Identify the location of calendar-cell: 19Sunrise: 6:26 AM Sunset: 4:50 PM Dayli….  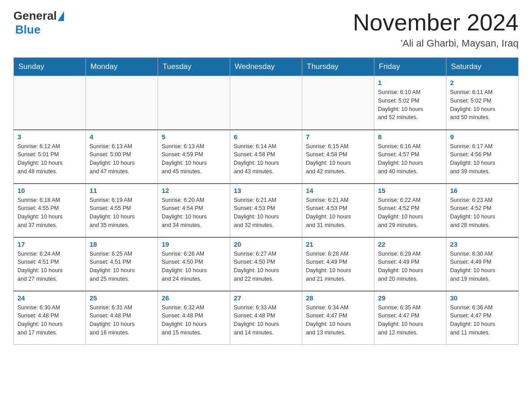
(194, 264).